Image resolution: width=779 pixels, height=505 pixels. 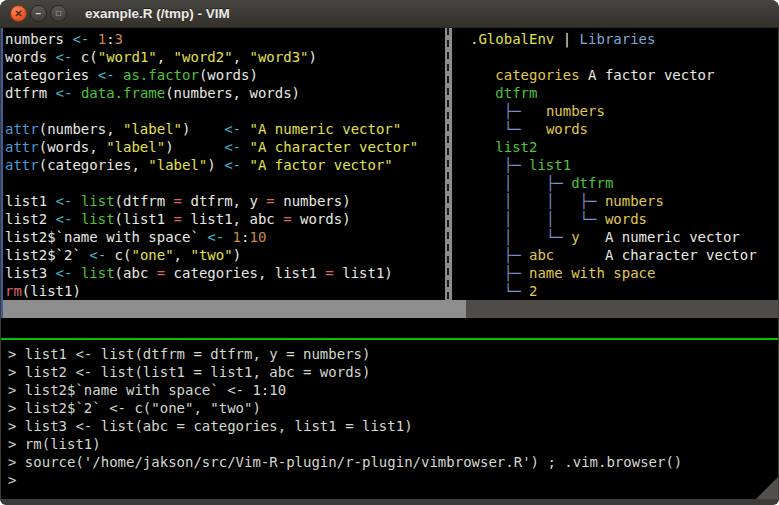 What do you see at coordinates (225, 255) in the screenshot?
I see `text-line: list2$`2` <- c("one", "two")` at bounding box center [225, 255].